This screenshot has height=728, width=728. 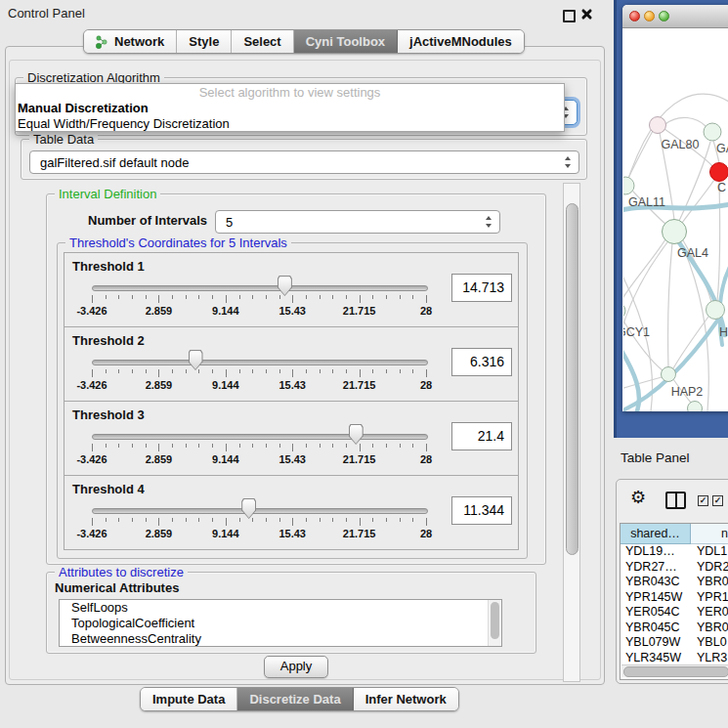 What do you see at coordinates (656, 659) in the screenshot?
I see `table-cell: YLR345W` at bounding box center [656, 659].